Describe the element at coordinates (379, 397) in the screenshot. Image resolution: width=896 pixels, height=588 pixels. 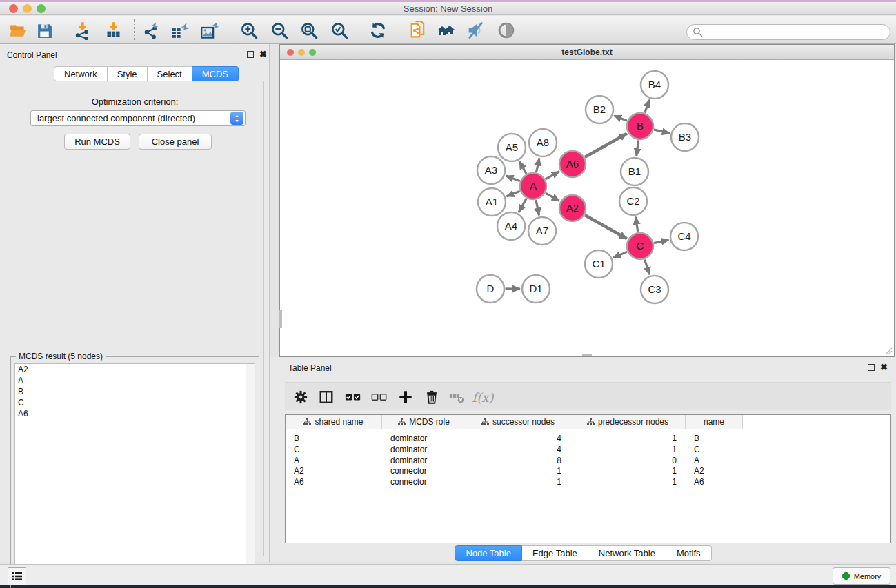
I see `deselect-all-button` at that location.